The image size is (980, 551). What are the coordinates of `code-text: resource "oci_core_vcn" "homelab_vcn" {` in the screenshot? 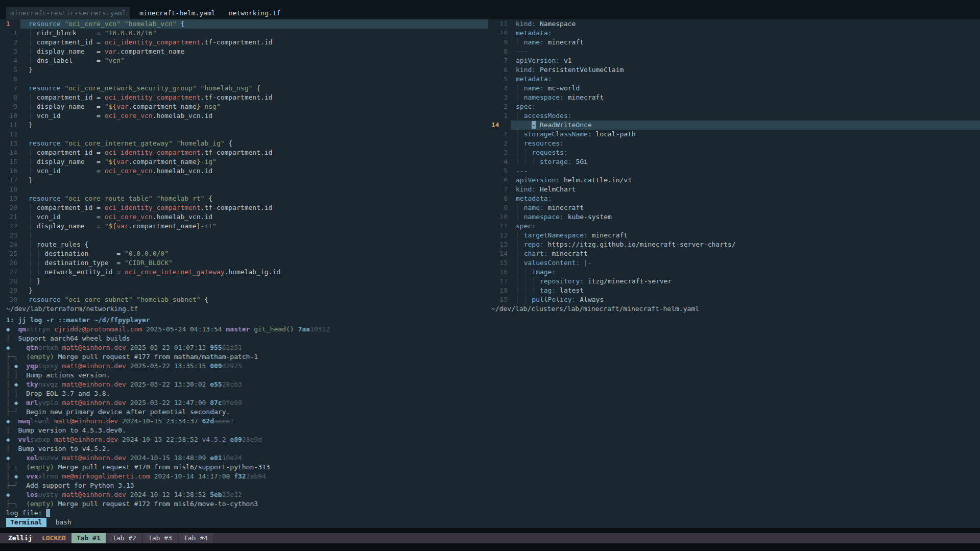 It's located at (254, 24).